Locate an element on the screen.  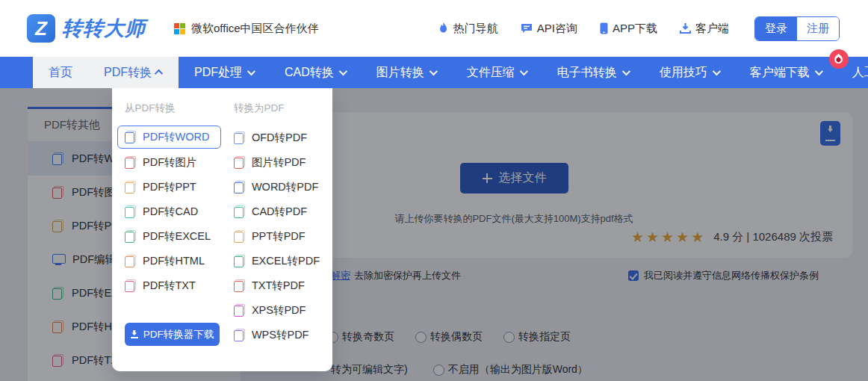
chevron-up-icon is located at coordinates (158, 73).